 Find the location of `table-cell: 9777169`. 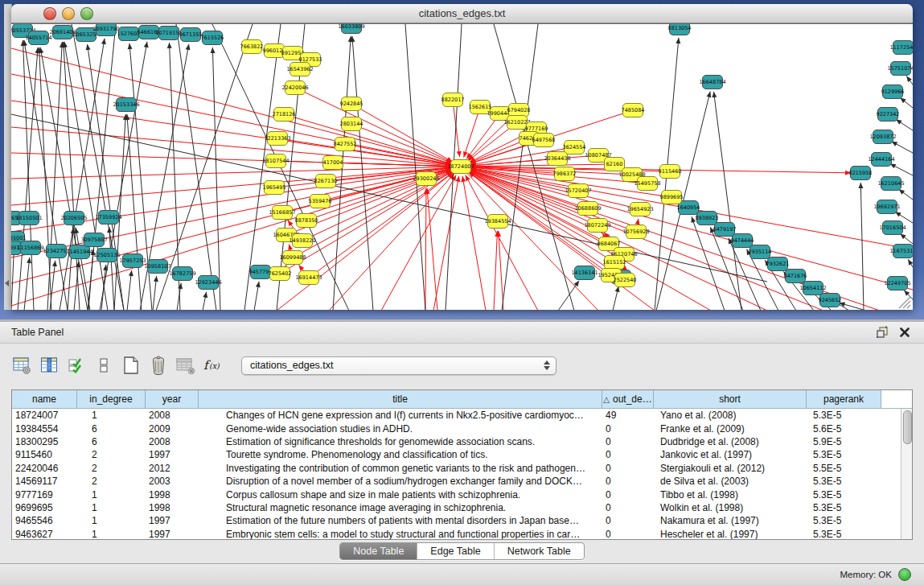

table-cell: 9777169 is located at coordinates (45, 495).